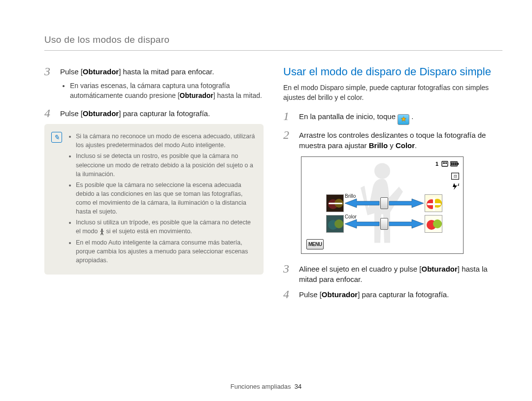  What do you see at coordinates (335, 203) in the screenshot?
I see `fruit-dark-icon` at bounding box center [335, 203].